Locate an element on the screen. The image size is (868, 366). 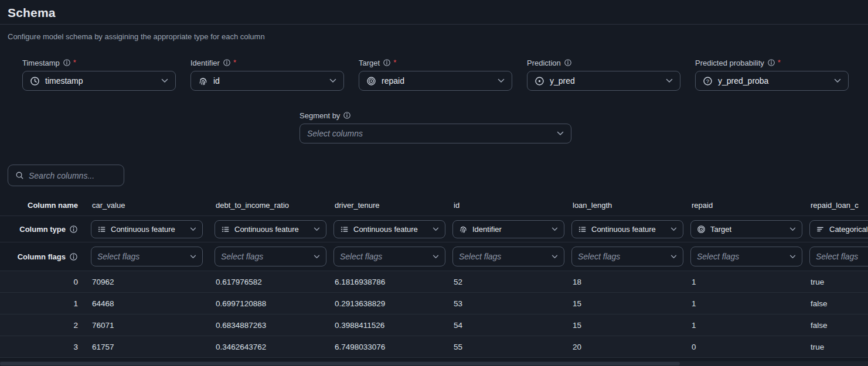
table-cell: 54 is located at coordinates (506, 326).